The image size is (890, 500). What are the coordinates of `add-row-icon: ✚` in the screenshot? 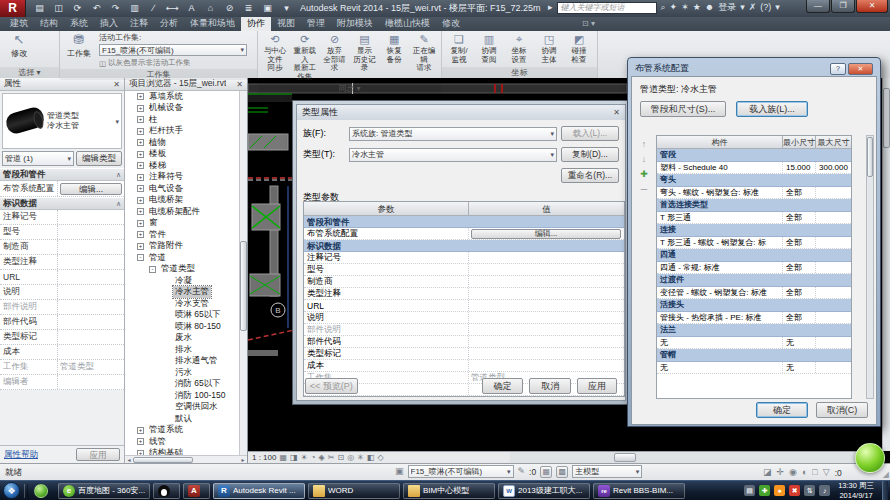 It's located at (644, 174).